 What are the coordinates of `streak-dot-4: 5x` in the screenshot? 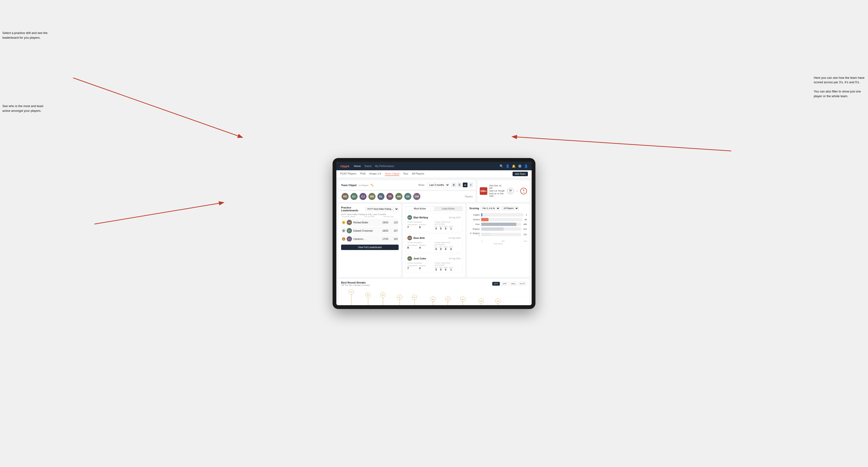 It's located at (400, 300).